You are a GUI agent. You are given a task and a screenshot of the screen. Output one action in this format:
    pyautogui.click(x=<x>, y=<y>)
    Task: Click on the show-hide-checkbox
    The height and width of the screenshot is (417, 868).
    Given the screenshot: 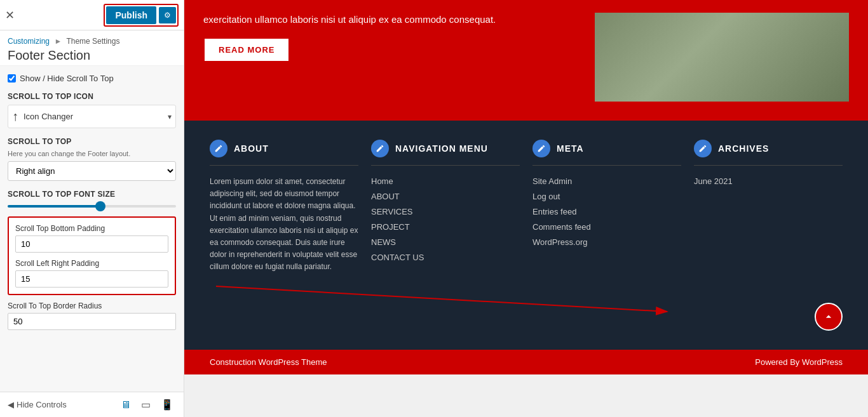 What is the action you would take?
    pyautogui.click(x=11, y=79)
    